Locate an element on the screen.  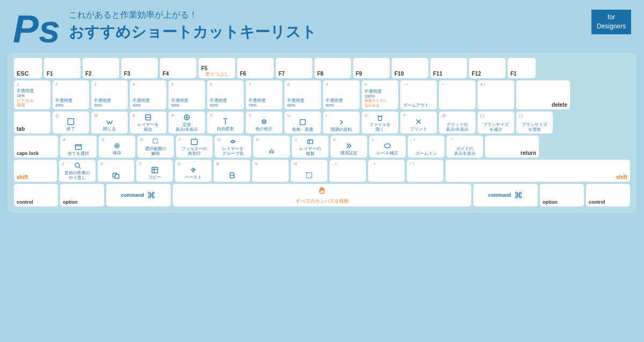
key-command-left: command ⌘ is located at coordinates (138, 195).